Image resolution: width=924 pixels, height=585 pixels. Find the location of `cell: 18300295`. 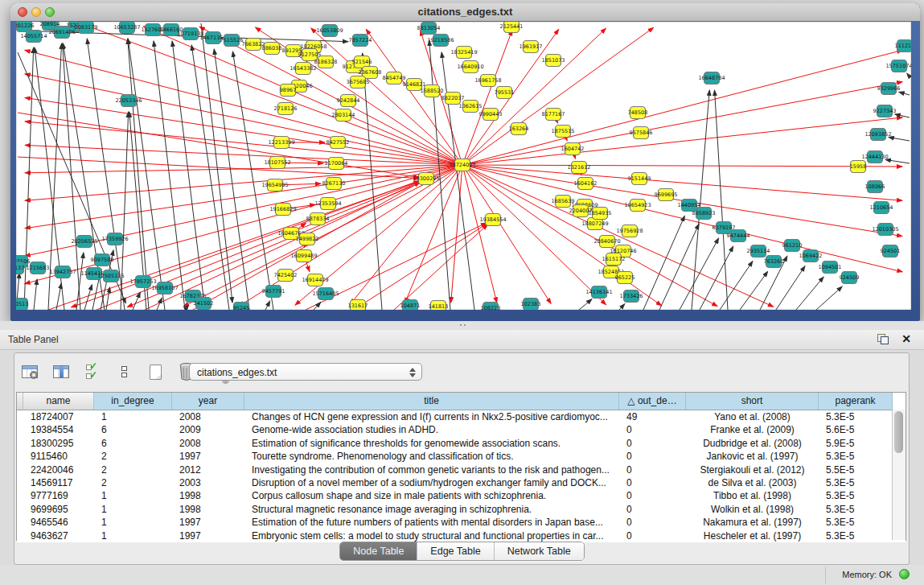

cell: 18300295 is located at coordinates (59, 443).